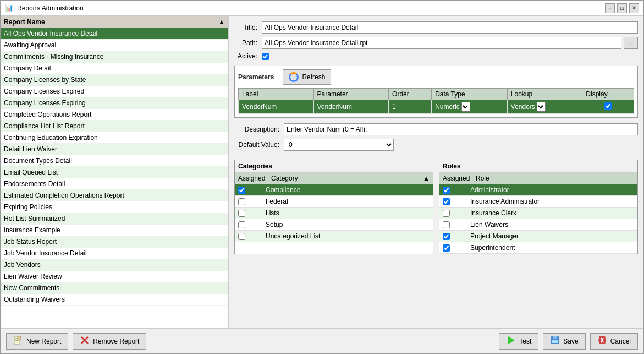 This screenshot has height=354, width=644. I want to click on default-value-select: 0, so click(339, 145).